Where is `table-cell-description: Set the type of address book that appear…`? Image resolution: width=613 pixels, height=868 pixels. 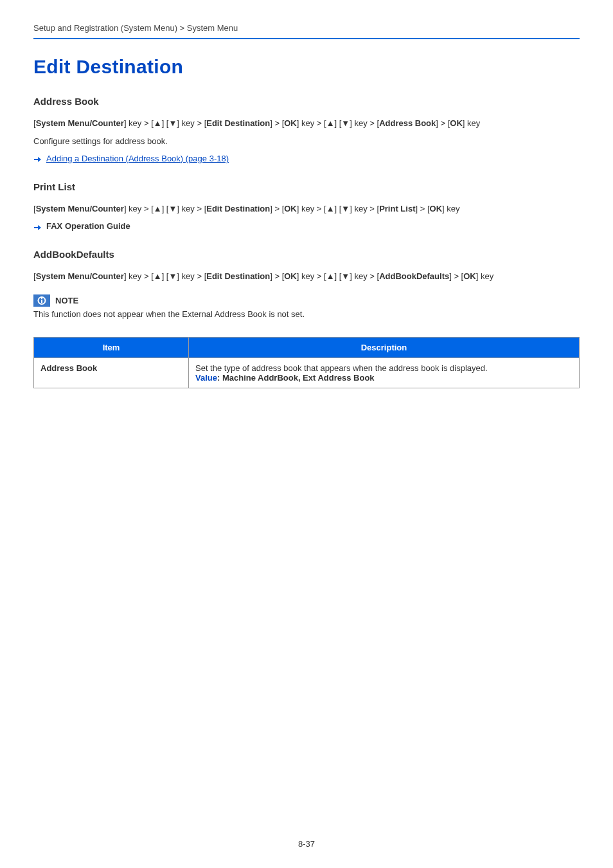 table-cell-description: Set the type of address book that appear… is located at coordinates (384, 373).